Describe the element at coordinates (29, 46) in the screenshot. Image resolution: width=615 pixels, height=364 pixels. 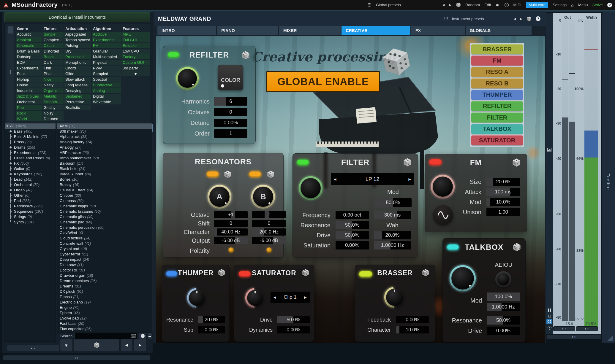
I see `tag-item: Cinematic` at that location.